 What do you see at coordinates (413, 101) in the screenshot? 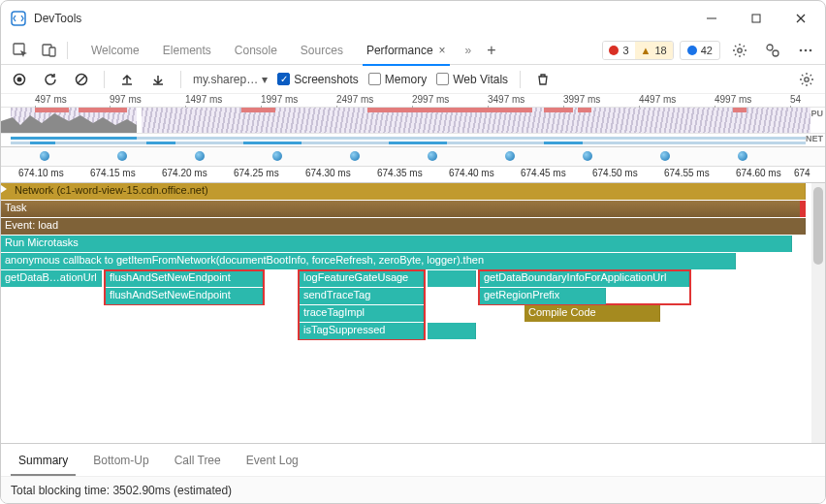
I see `overview-ruler: 497 ms 997 ms 1497 ms 1997 ms 2497 ms 29…` at bounding box center [413, 101].